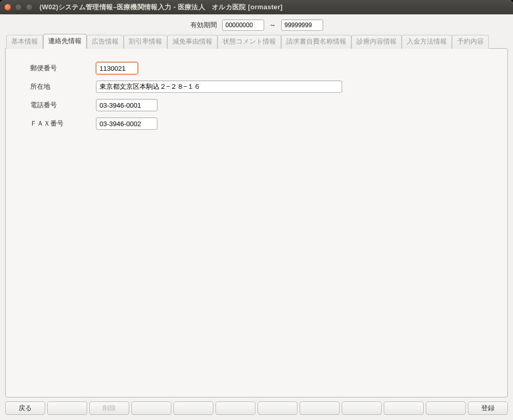 This screenshot has height=420, width=513. I want to click on label-address: 所在地, so click(58, 87).